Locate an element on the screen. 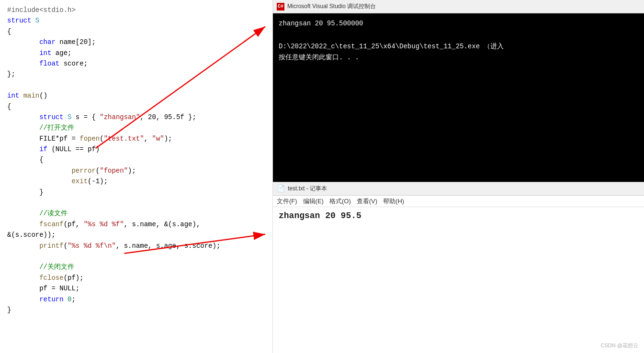 The height and width of the screenshot is (353, 644). console-output-line3: D:\2022\2022_c\test_11_25\x64\Debug\test… is located at coordinates (459, 47).